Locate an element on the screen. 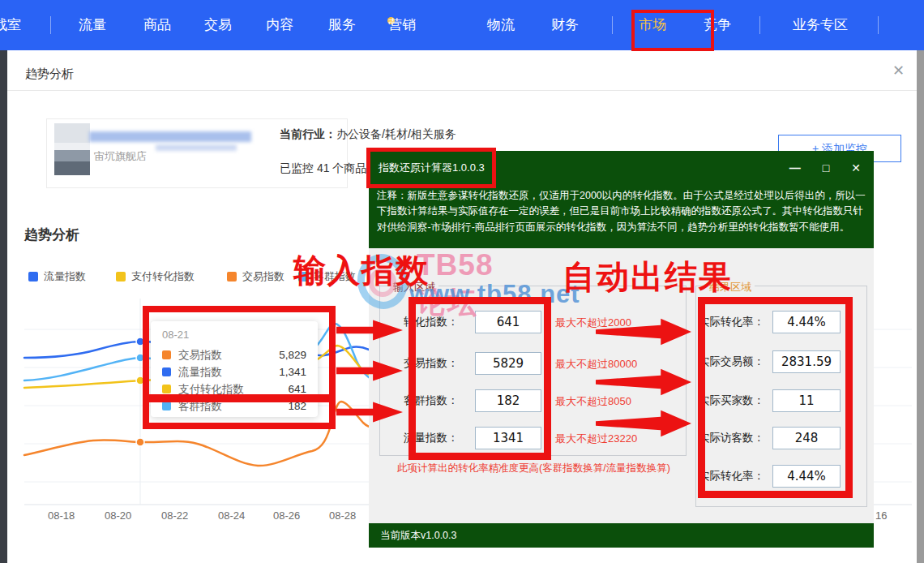 Image resolution: width=924 pixels, height=563 pixels. actual-conversion-rate2-output is located at coordinates (806, 476).